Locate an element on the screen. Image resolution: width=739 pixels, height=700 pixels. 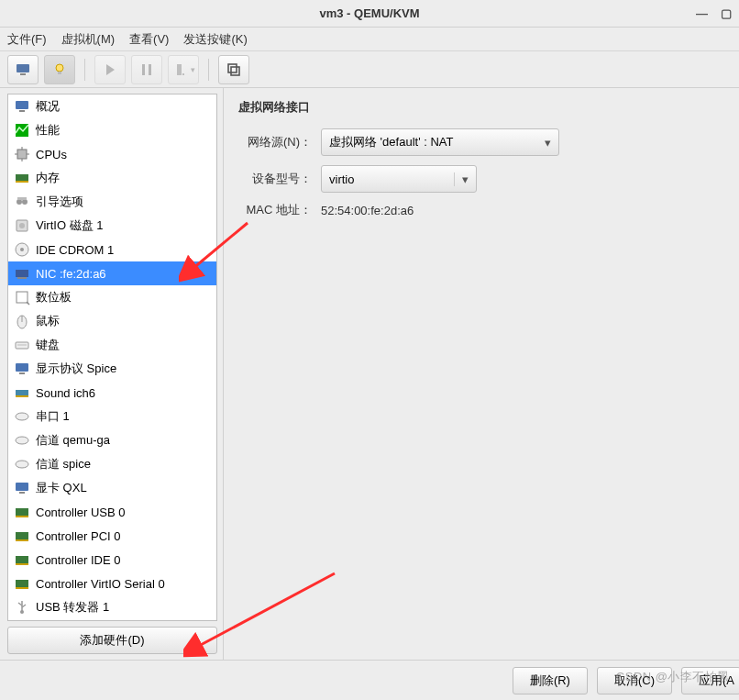
details-button is located at coordinates (60, 70).